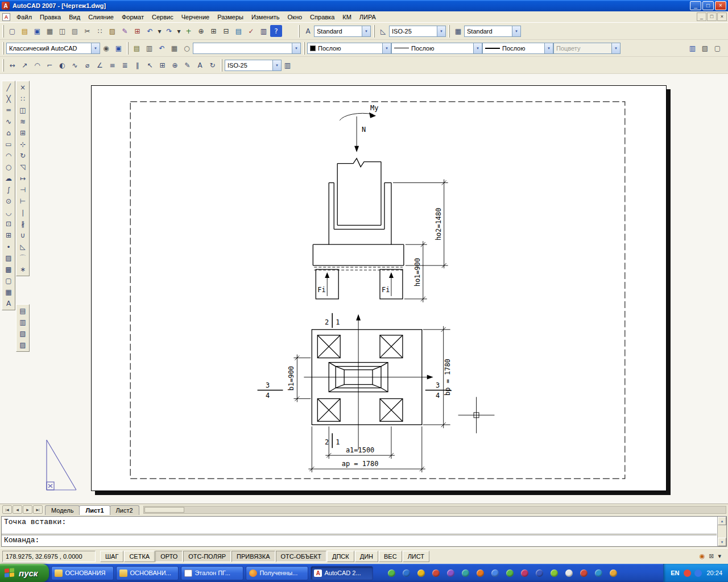 The height and width of the screenshot is (582, 728). Describe the element at coordinates (113, 65) in the screenshot. I see `quick-dimension-icon: ≡` at that location.